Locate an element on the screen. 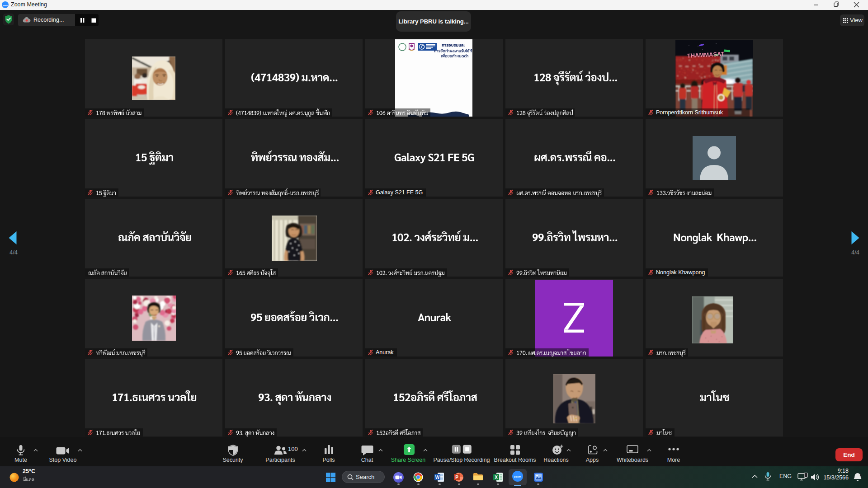  svg-text: X is located at coordinates (496, 477).